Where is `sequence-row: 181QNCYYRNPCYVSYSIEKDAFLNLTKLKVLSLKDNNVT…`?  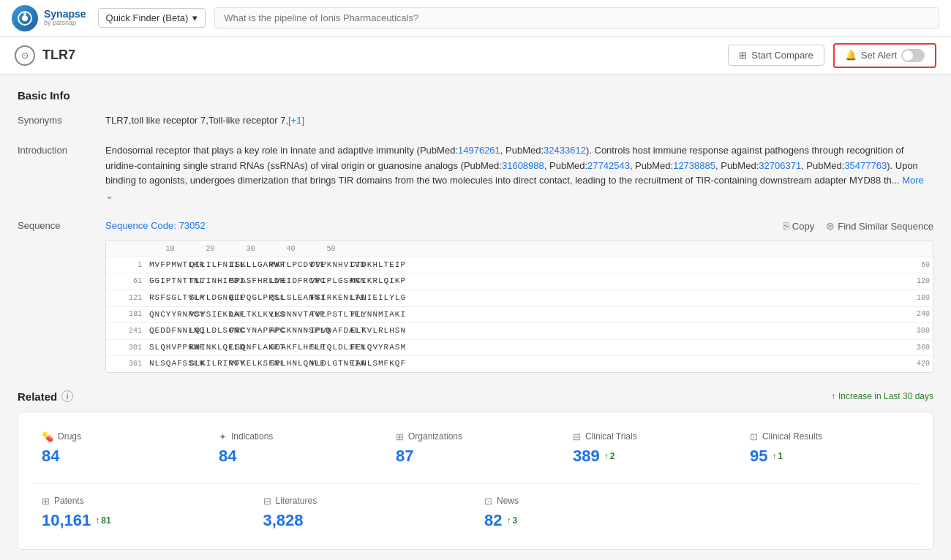 sequence-row: 181QNCYYRNPCYVSYSIEKDAFLNLTKLKVLSLKDNNVT… is located at coordinates (519, 316).